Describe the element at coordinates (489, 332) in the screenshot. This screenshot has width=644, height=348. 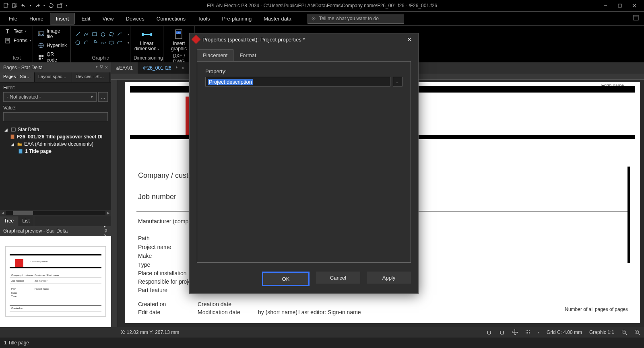
I see `snap-icon` at that location.